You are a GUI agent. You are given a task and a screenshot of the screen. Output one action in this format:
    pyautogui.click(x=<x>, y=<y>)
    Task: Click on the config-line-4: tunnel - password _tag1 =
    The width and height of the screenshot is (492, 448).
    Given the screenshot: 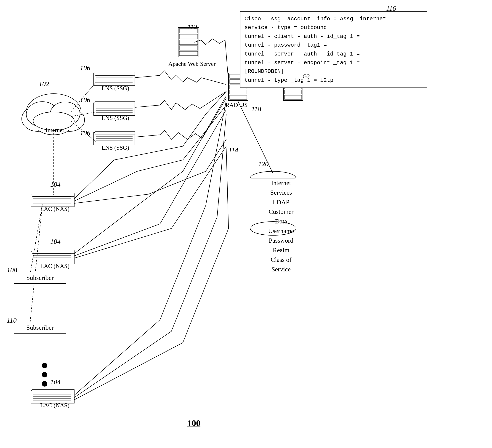 What is the action you would take?
    pyautogui.click(x=334, y=45)
    